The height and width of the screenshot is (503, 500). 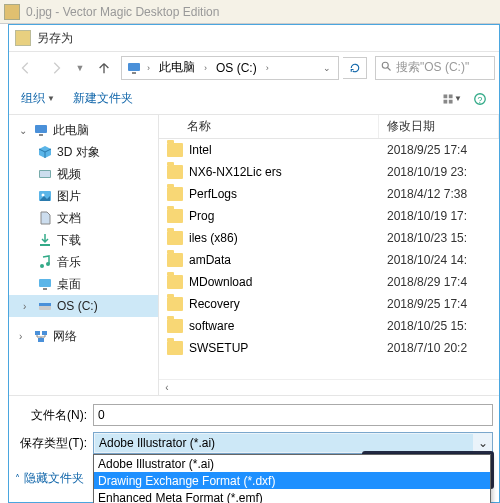 I want to click on scroll-left-icon: ‹, so click(x=167, y=388).